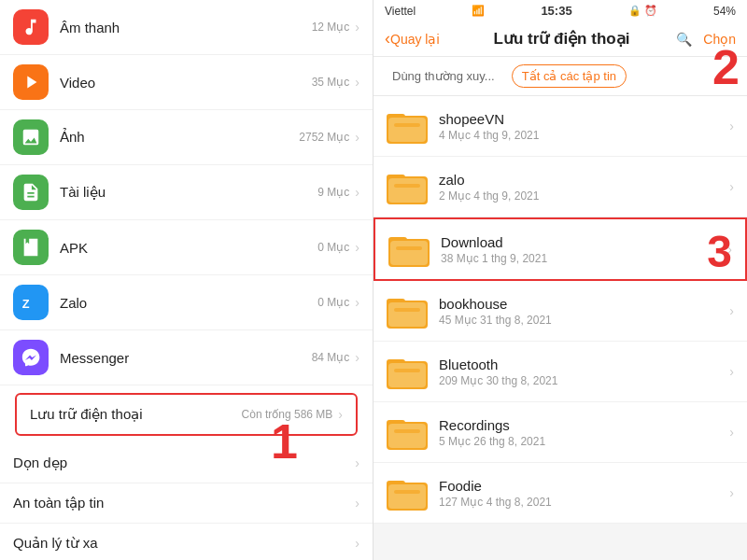  Describe the element at coordinates (585, 304) in the screenshot. I see `file-name-bookhouse: bookhouse` at that location.